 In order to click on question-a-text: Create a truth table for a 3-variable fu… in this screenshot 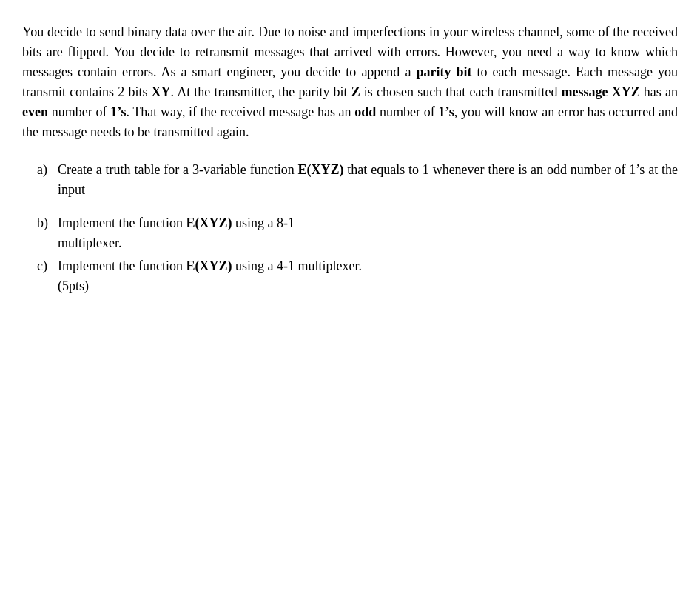, I will do `click(368, 180)`.